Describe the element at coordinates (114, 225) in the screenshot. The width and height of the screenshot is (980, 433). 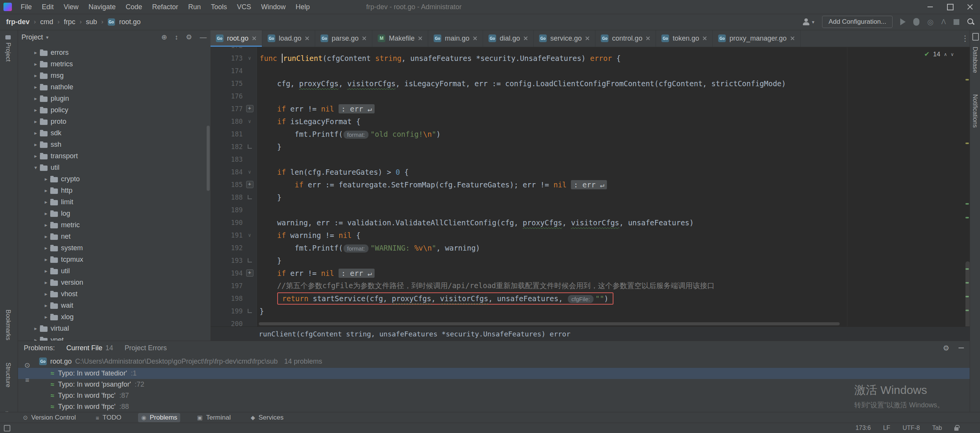
I see `tree-item-metric: ▸metric` at that location.